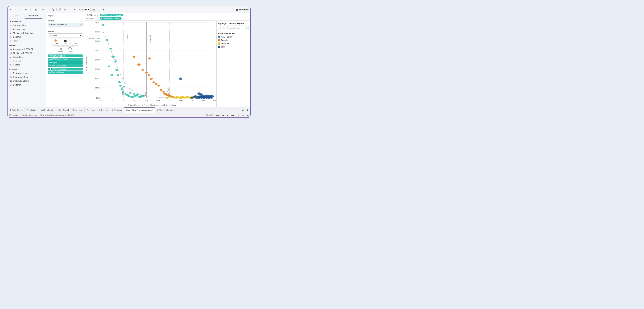 The width and height of the screenshot is (644, 309). I want to click on show-me-button: ▦ Show Me, so click(242, 9).